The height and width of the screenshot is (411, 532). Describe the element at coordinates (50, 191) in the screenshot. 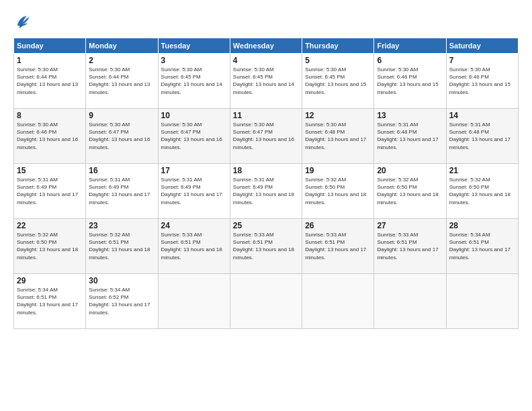

I see `calendar-cell: 15 Sunrise: 5:31 AM Sunset: 6:49 PM Dayl…` at that location.